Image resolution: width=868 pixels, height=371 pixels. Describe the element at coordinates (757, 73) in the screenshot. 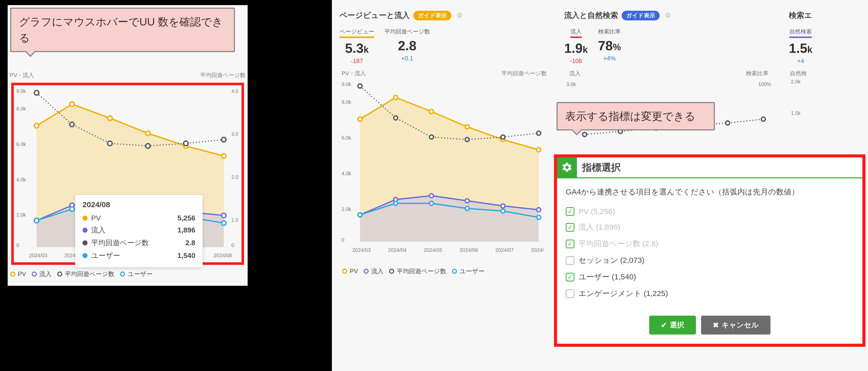

I see `axis-label-right: 検索比率` at that location.